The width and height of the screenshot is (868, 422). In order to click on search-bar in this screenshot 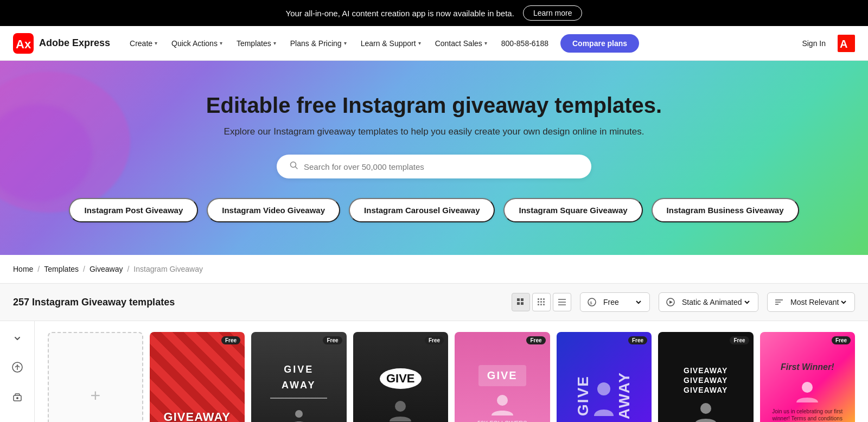, I will do `click(434, 167)`.